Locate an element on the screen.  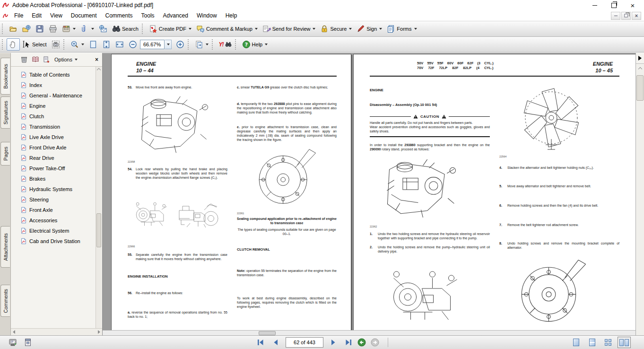
bookmark-item: Steering is located at coordinates (58, 200).